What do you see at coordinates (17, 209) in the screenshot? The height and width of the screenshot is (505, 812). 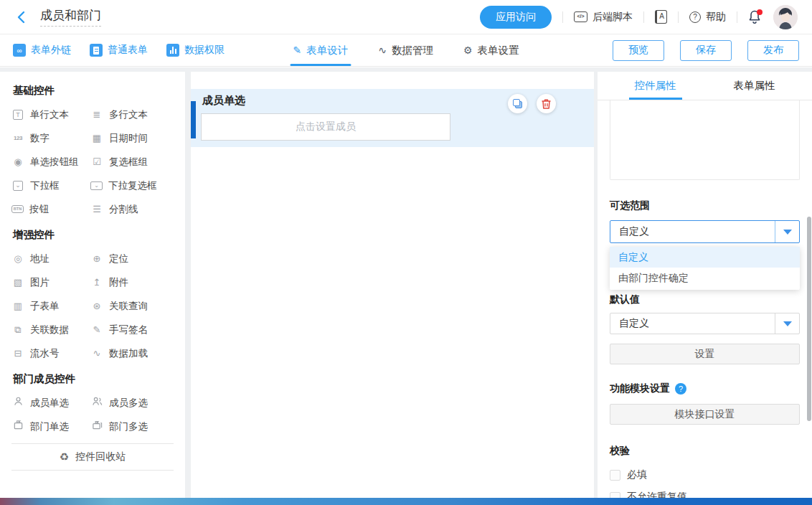 I see `button-icon: BTN` at bounding box center [17, 209].